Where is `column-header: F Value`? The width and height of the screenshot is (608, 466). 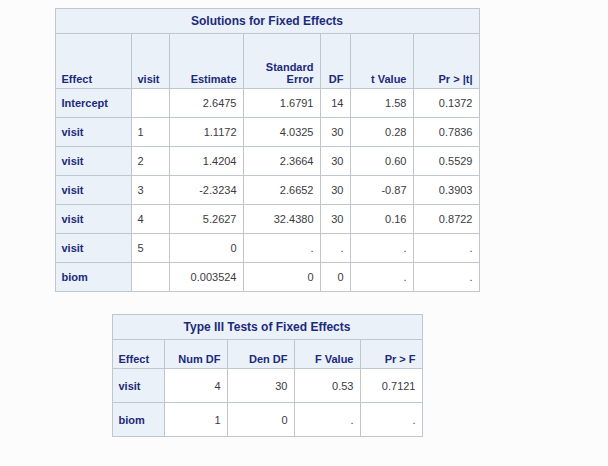 column-header: F Value is located at coordinates (327, 354).